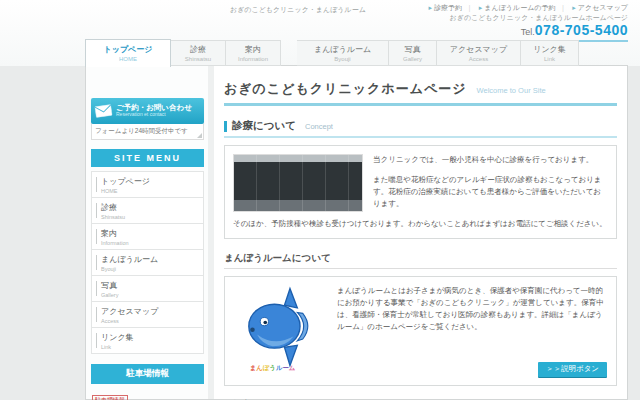 This screenshot has height=400, width=640. Describe the element at coordinates (226, 126) in the screenshot. I see `heading-accent-bar` at that location.